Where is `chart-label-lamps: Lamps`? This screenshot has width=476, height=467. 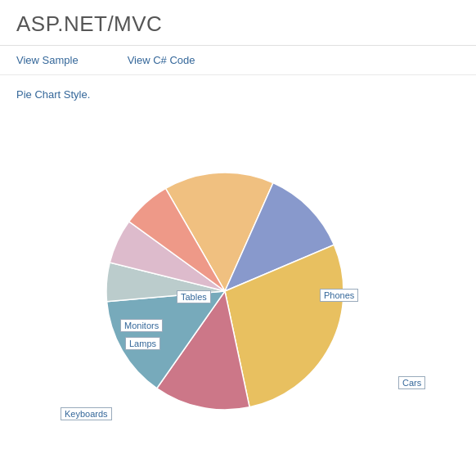
chart-label-lamps: Lamps is located at coordinates (142, 344).